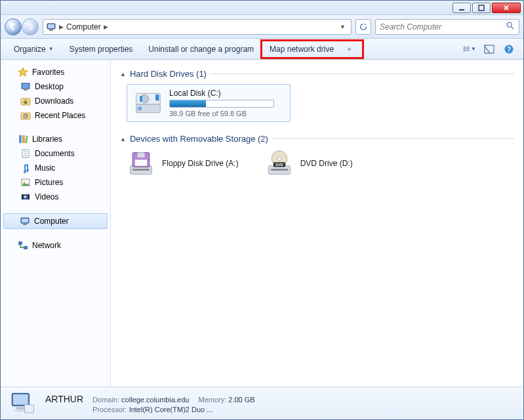 This screenshot has height=420, width=524. I want to click on sidebar-item-downloads: Downloads, so click(55, 101).